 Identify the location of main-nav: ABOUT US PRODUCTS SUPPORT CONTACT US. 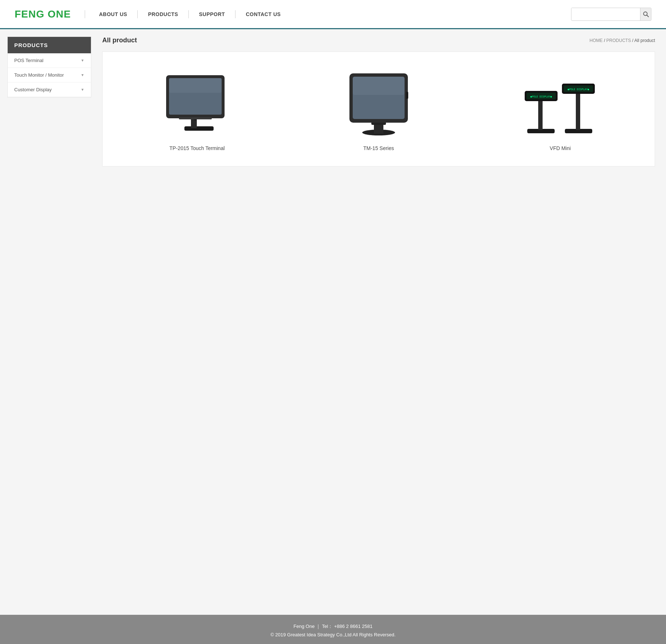
(332, 14).